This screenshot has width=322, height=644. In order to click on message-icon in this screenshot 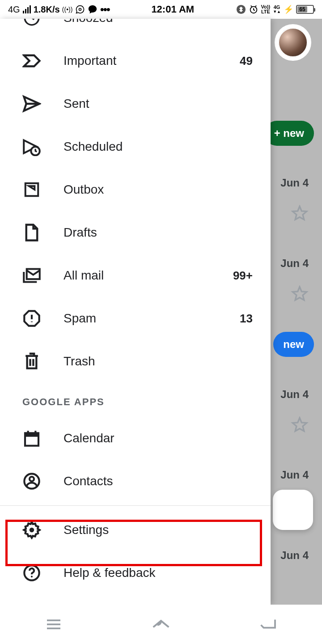, I will do `click(93, 9)`.